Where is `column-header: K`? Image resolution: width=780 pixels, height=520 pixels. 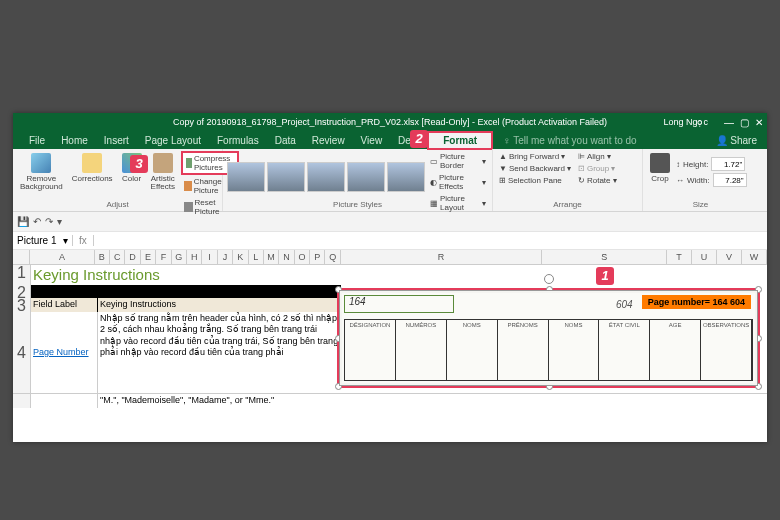 column-header: K is located at coordinates (240, 258).